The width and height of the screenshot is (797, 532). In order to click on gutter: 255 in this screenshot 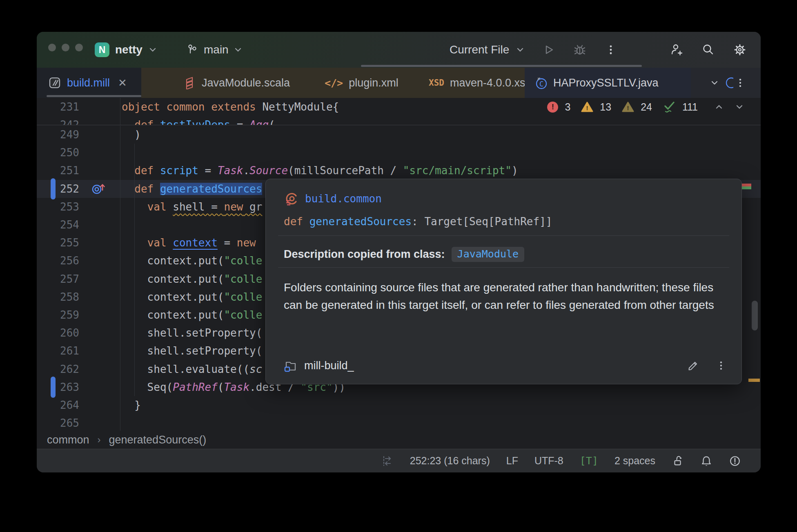, I will do `click(78, 243)`.